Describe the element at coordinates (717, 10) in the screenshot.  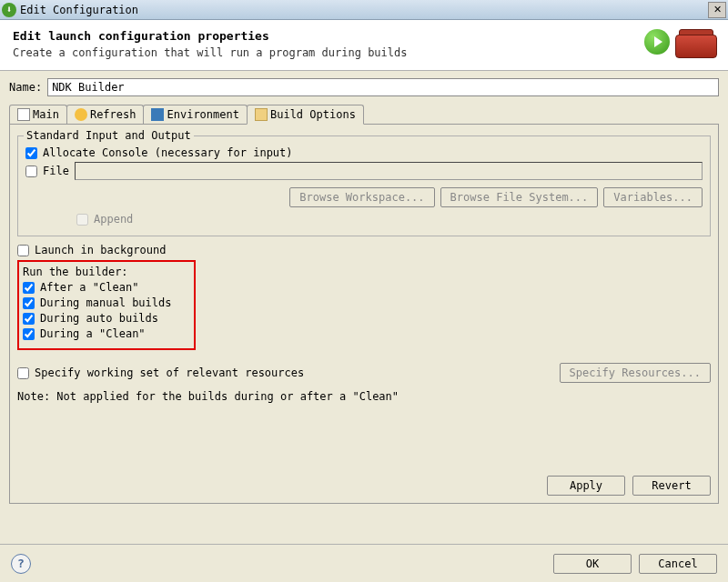
I see `close-button: ✕` at that location.